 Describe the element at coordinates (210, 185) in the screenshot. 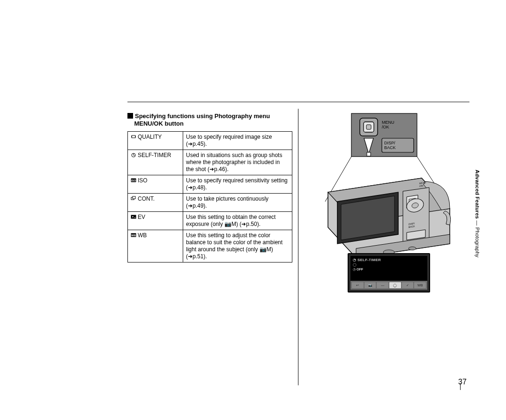

I see `table-row: ISOISO Use to specify required sensitivi…` at that location.